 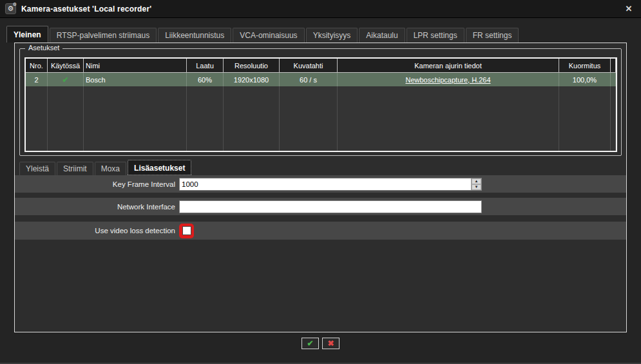 I want to click on tab-lpr-settings: LPR settings, so click(x=435, y=35).